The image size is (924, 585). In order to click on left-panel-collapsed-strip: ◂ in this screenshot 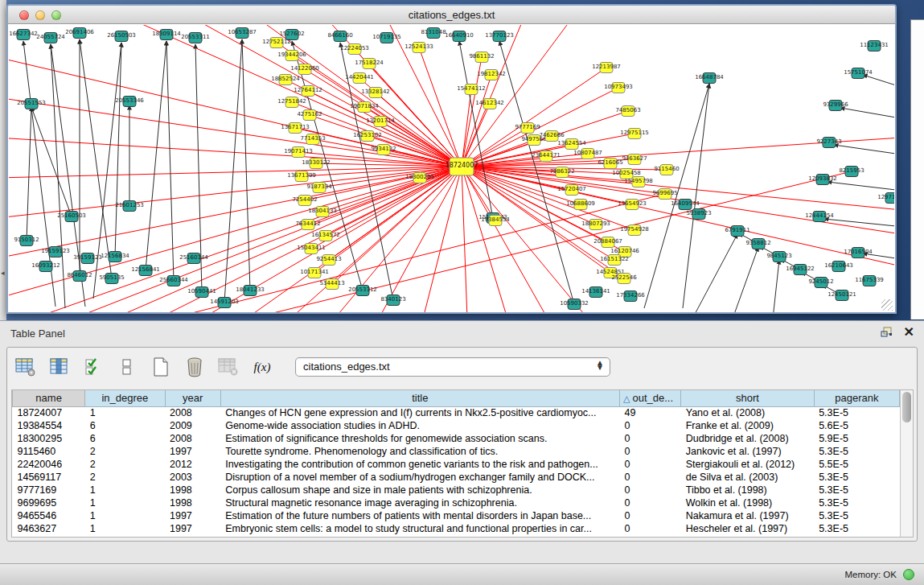, I will do `click(3, 160)`.